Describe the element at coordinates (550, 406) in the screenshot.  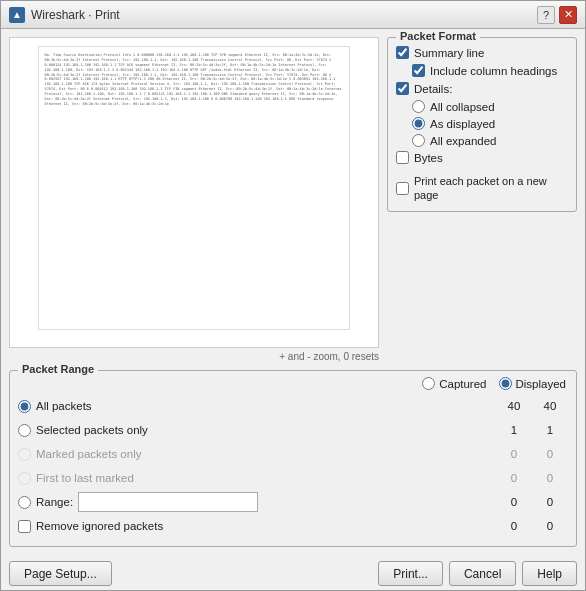
I see `displayed-num-all_packets: 40` at that location.